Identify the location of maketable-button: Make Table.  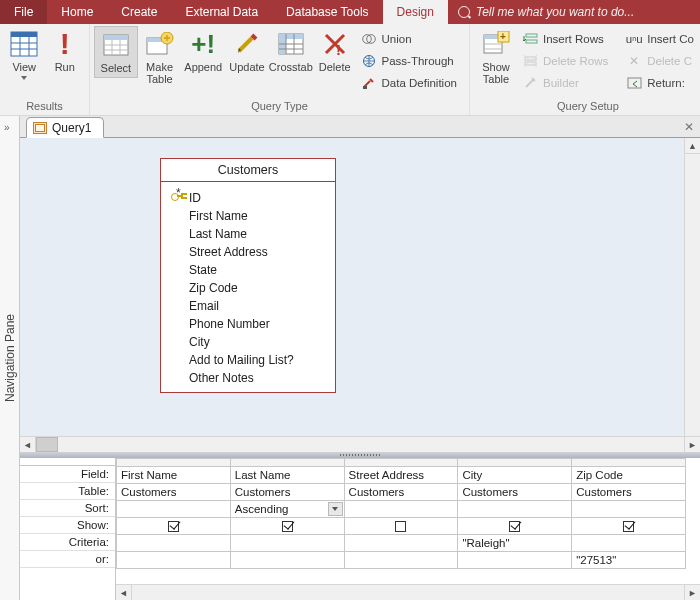
(160, 57).